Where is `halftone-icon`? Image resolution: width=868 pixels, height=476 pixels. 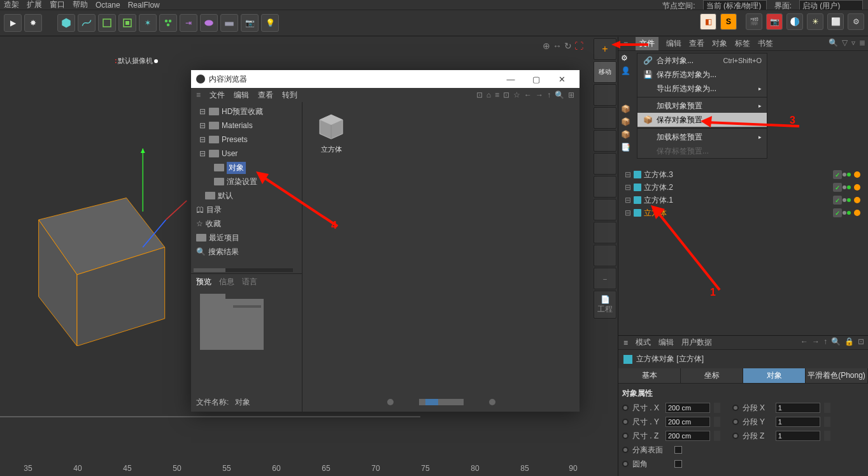
halftone-icon is located at coordinates (795, 22).